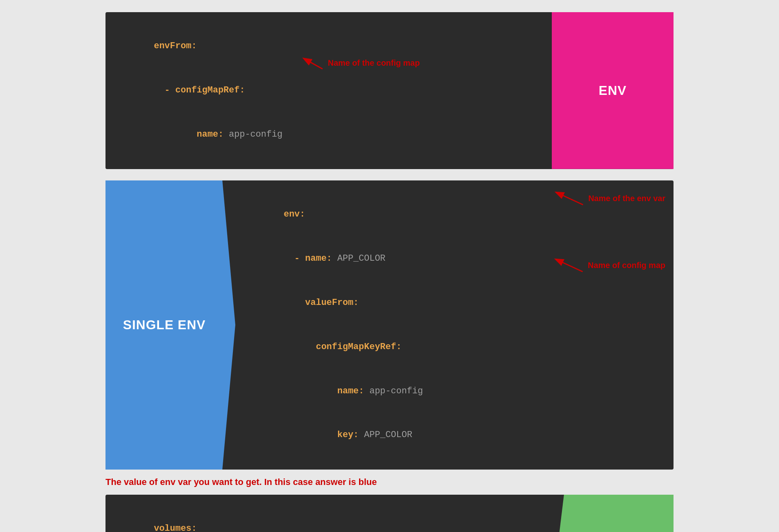  What do you see at coordinates (613, 513) in the screenshot?
I see `volume-label-box: VOLUME` at bounding box center [613, 513].